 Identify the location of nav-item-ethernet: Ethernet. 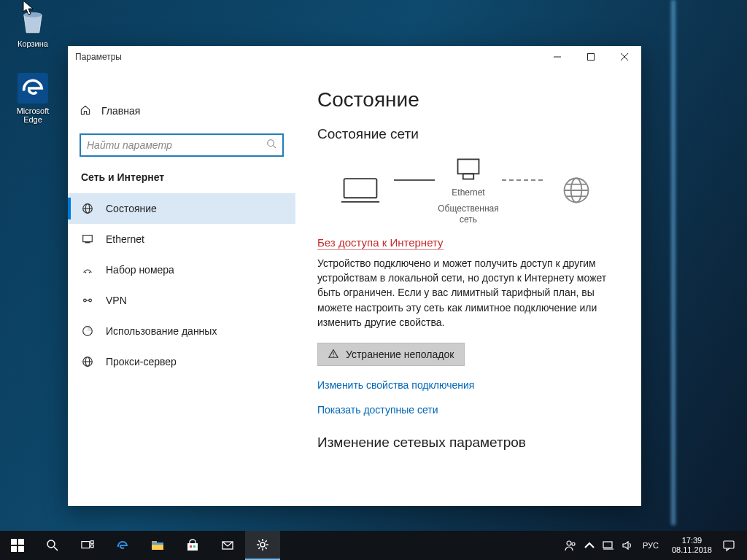
(182, 239).